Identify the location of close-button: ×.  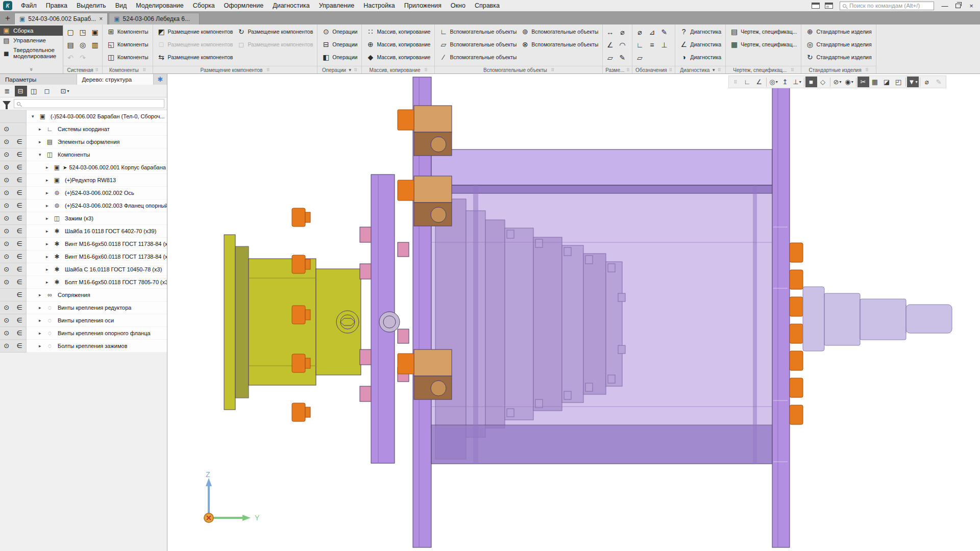
(971, 6).